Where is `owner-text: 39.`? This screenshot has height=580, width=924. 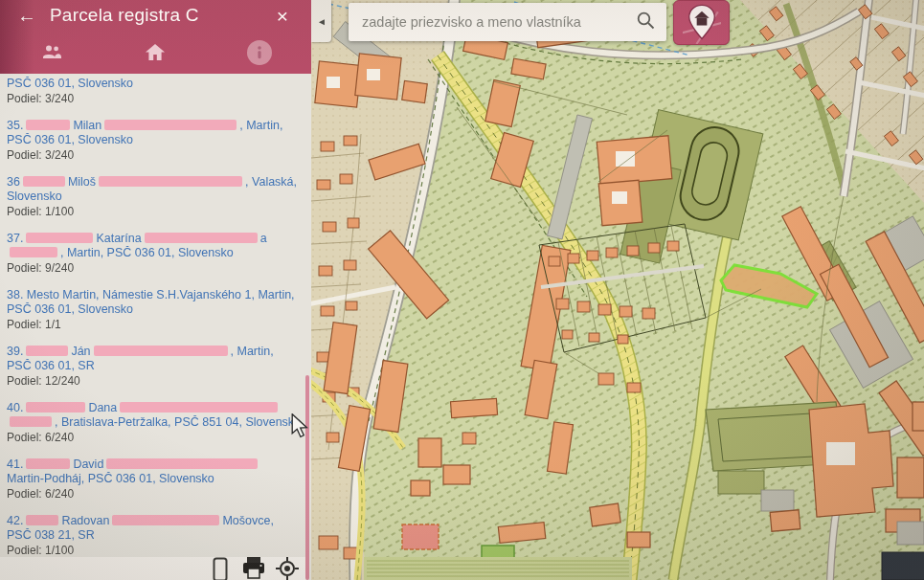
owner-text: 39. is located at coordinates (15, 351).